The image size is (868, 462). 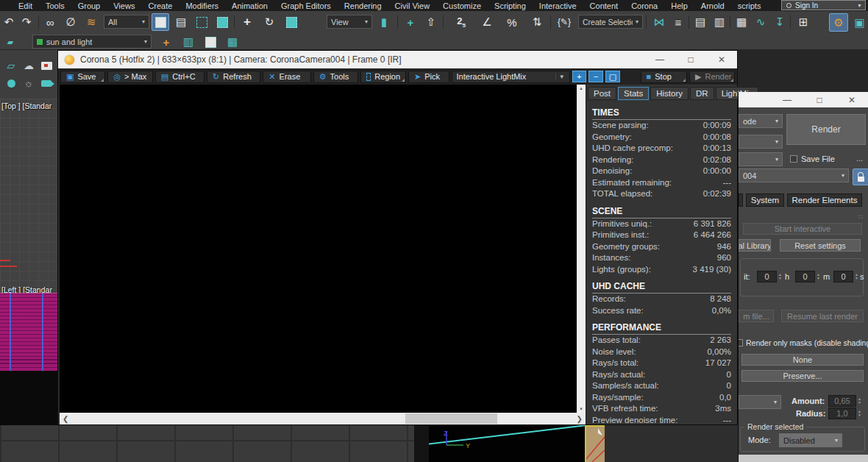 What do you see at coordinates (397, 60) in the screenshot?
I see `vfb-title-bar: Corona 5 (Hotfix 2) | 633×633px (8:1) | …` at bounding box center [397, 60].